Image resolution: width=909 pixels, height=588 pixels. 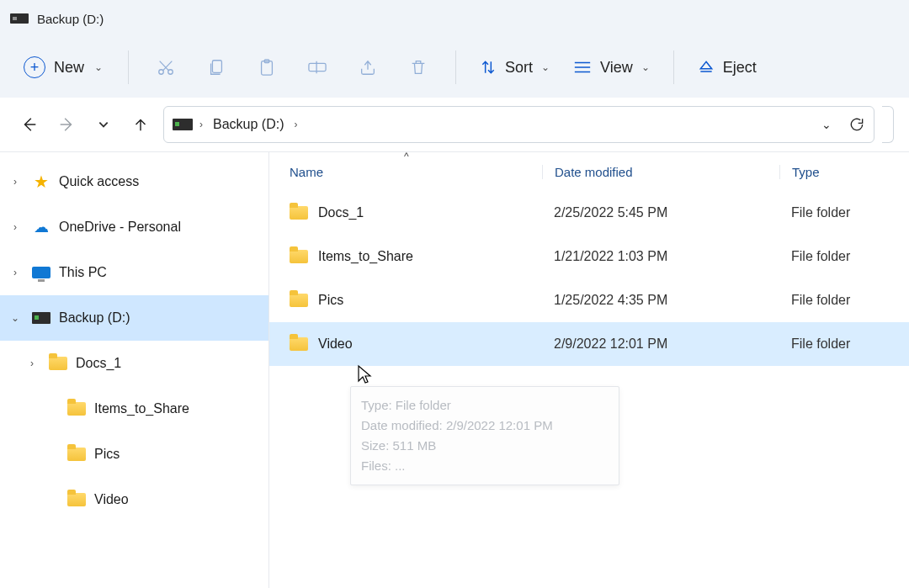 What do you see at coordinates (341, 213) in the screenshot?
I see `file-name: Docs_1` at bounding box center [341, 213].